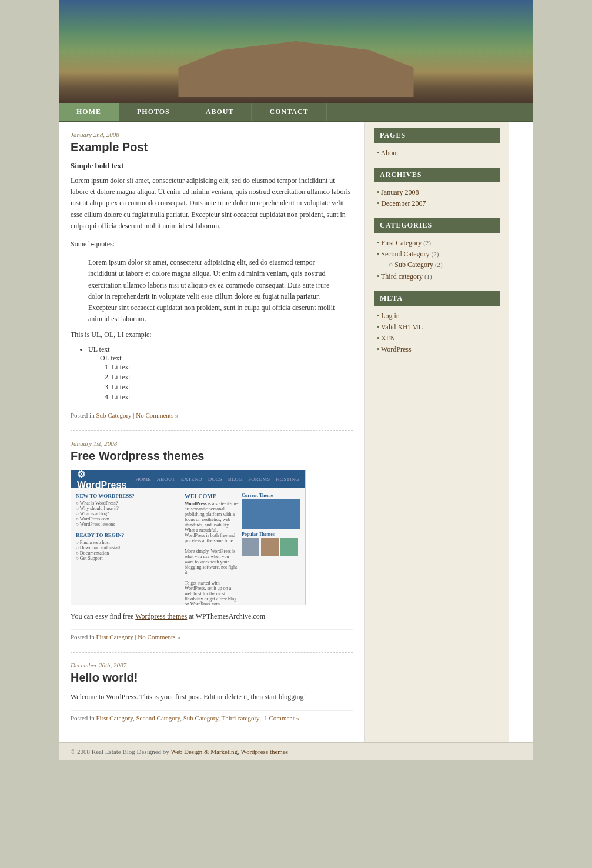 The width and height of the screenshot is (592, 868). Describe the element at coordinates (192, 479) in the screenshot. I see `wp-nav-extend: EXTEND` at that location.